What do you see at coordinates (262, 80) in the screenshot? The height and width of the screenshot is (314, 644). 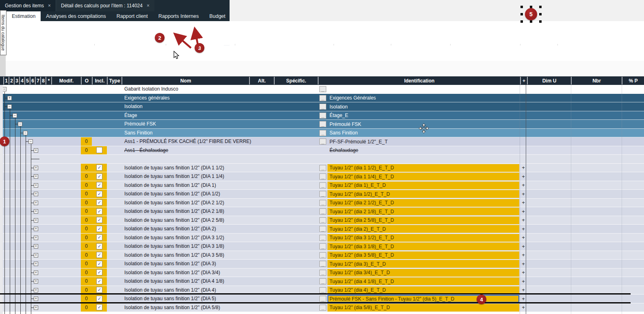 I see `column-header: Alt.` at bounding box center [262, 80].